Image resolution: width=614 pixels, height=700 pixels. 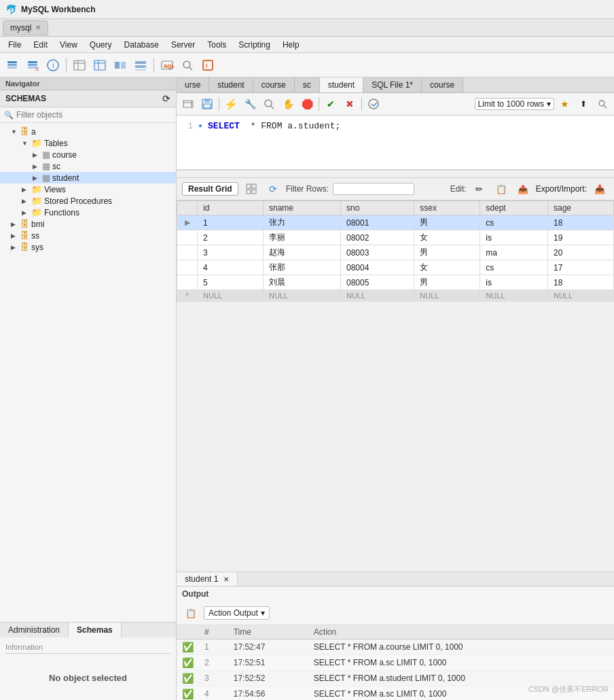 What do you see at coordinates (395, 647) in the screenshot?
I see `action-row: ✅ 1 17:52:47 SELECT * FROM a.course LIMI…` at bounding box center [395, 647].